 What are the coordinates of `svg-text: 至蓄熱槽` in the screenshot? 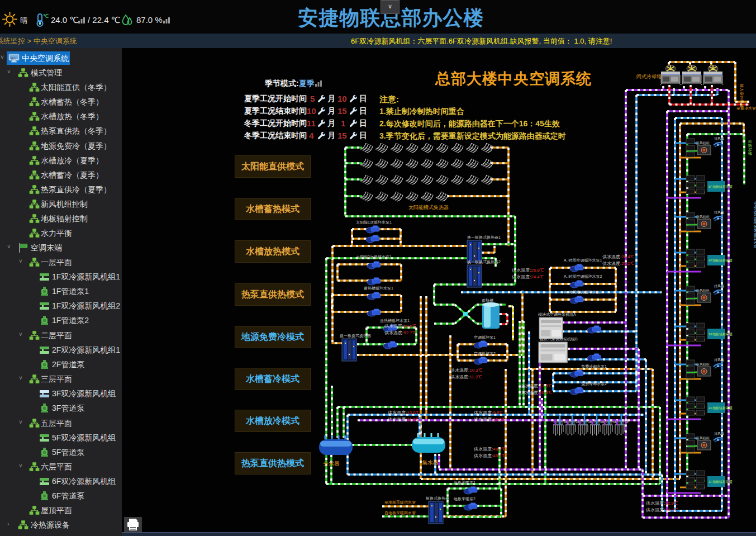 It's located at (750, 148).